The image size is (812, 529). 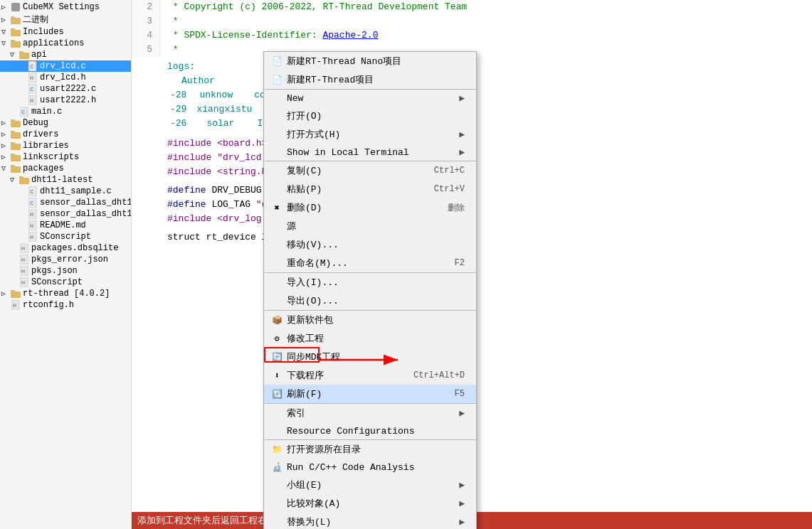 I want to click on menu-item-move: 移动(V)..., so click(x=370, y=245).